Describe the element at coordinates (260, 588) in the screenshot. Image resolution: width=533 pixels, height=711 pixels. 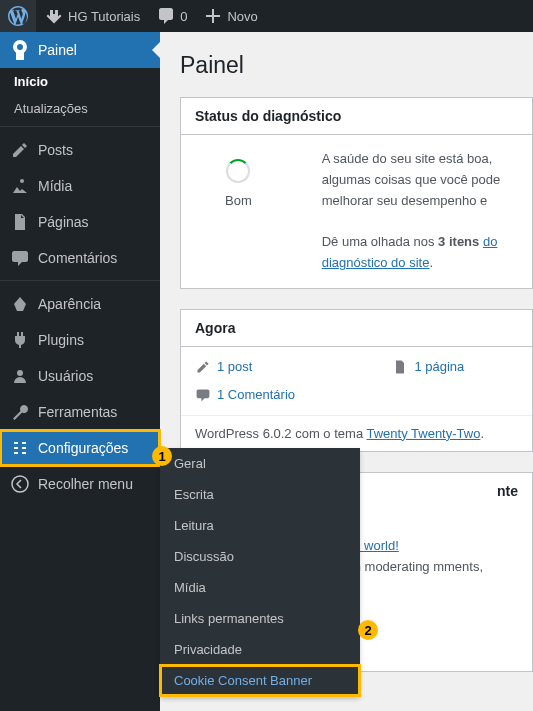
I see `flyout-media: Mídia` at that location.